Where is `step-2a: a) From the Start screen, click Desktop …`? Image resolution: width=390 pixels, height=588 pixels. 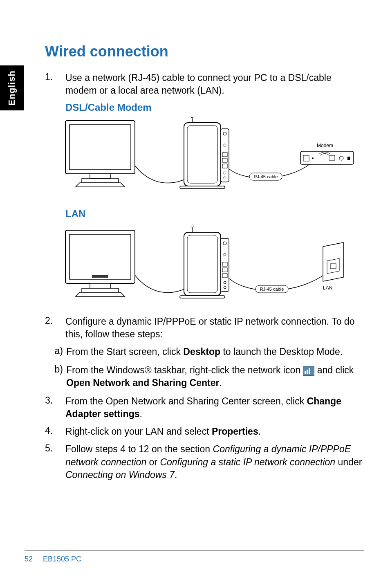
step-2a: a) From the Start screen, click Desktop … is located at coordinates (207, 352).